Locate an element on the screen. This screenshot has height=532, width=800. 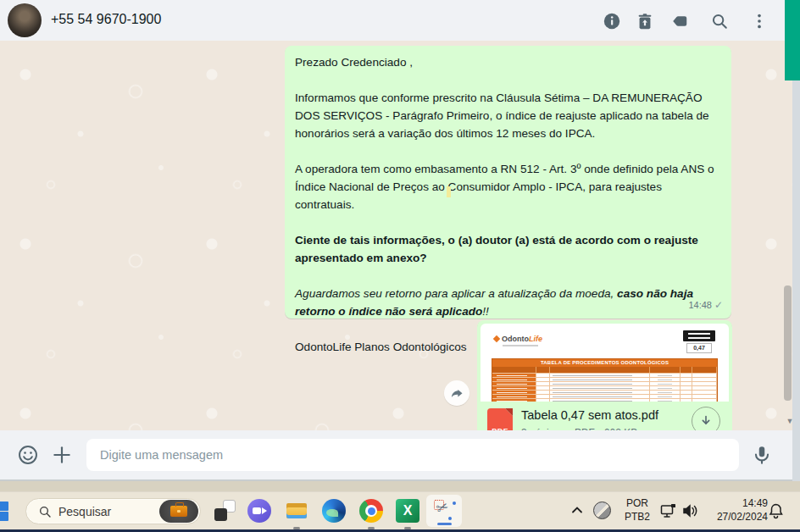
message-paragraph: Informamos que conforme prescrito na Clá… is located at coordinates (508, 115).